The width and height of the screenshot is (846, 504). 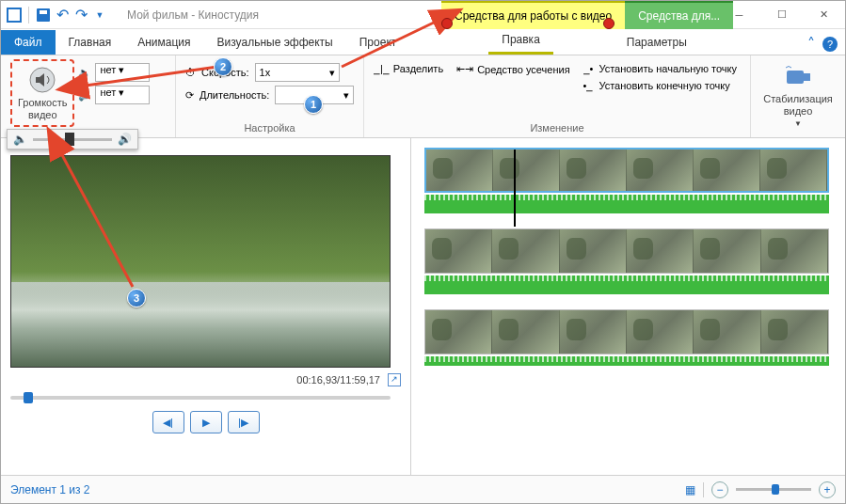 What do you see at coordinates (720, 490) in the screenshot?
I see `zoom-out-button: −` at bounding box center [720, 490].